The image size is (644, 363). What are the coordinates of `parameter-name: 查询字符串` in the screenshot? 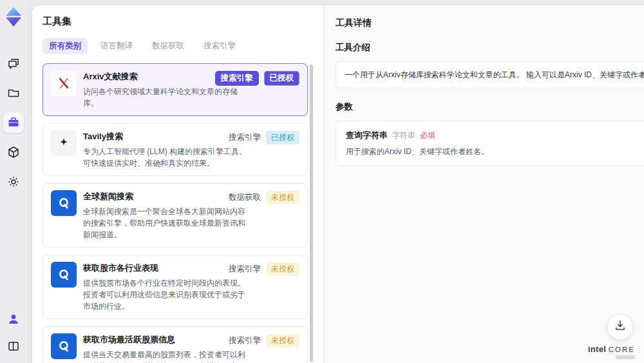 It's located at (367, 135).